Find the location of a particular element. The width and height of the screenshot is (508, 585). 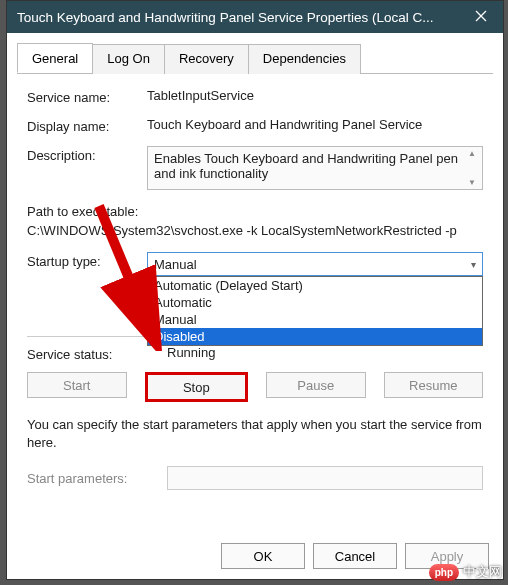

startup-type-label: Startup type: is located at coordinates (87, 260).